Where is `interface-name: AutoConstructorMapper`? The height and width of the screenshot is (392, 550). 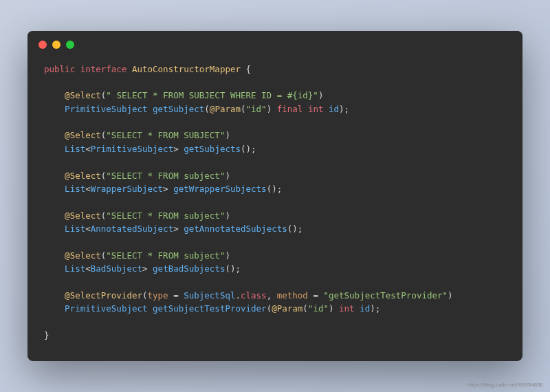
interface-name: AutoConstructorMapper is located at coordinates (186, 69).